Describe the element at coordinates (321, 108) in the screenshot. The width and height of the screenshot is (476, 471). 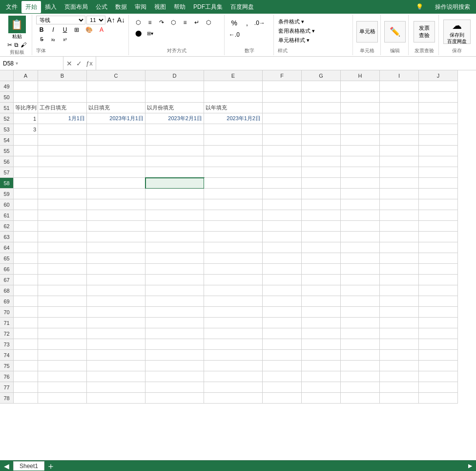
I see `cell-g51` at that location.